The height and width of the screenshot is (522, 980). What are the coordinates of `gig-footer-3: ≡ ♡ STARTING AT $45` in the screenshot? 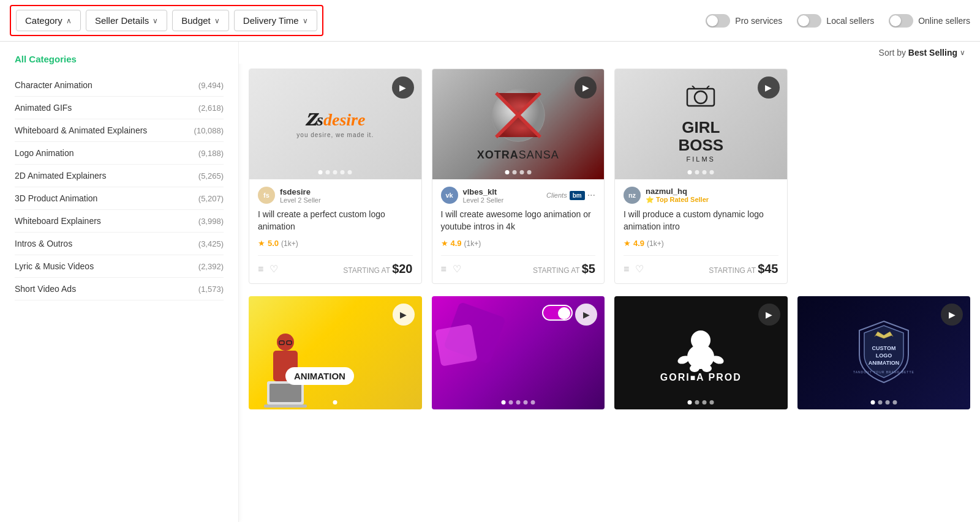 It's located at (701, 266).